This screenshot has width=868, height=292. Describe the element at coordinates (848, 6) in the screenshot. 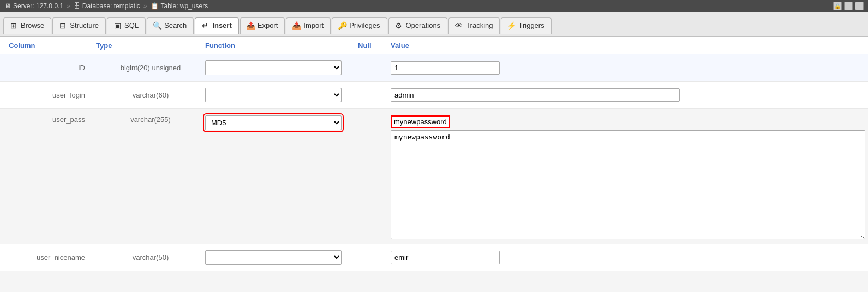

I see `window-controls: 🔒 ⚙ ✕` at that location.